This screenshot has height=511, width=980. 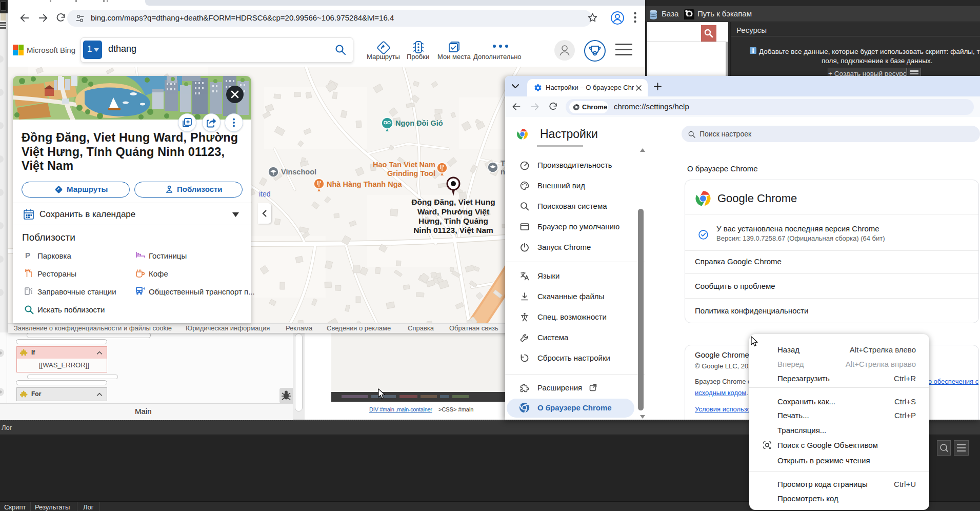 I want to click on svg-text: Ninh 01123, Việt Nam, so click(x=453, y=230).